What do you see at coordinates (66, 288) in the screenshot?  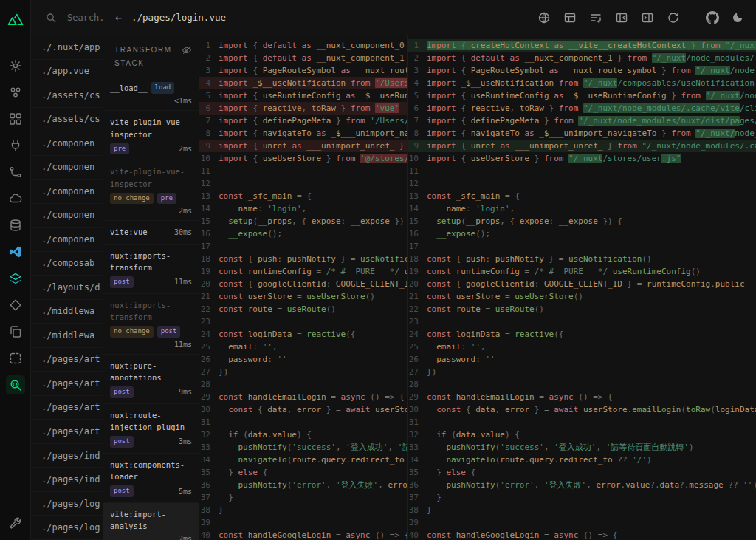 I see `file-list-item: ./layouts/d` at bounding box center [66, 288].